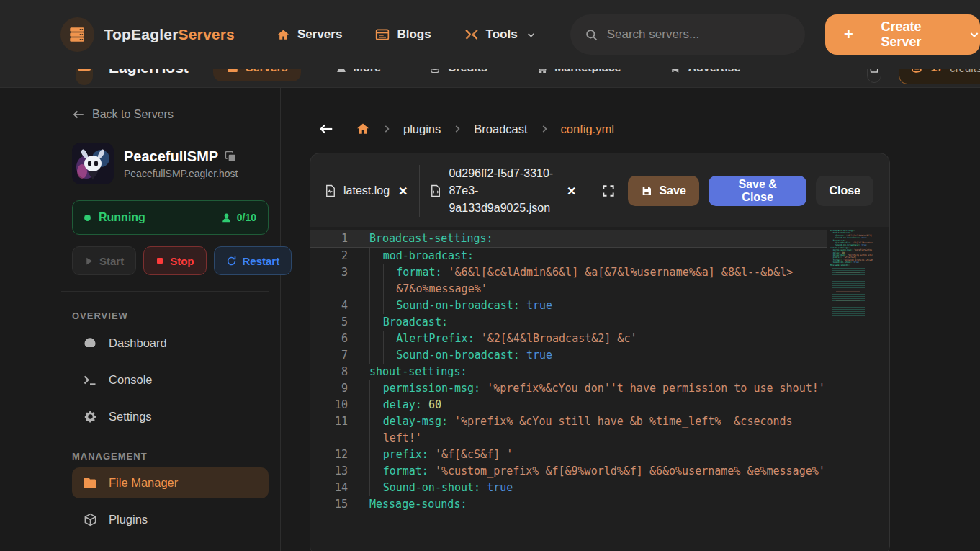 The width and height of the screenshot is (980, 551). I want to click on subnav-item-marketplace: Marketplace, so click(578, 75).